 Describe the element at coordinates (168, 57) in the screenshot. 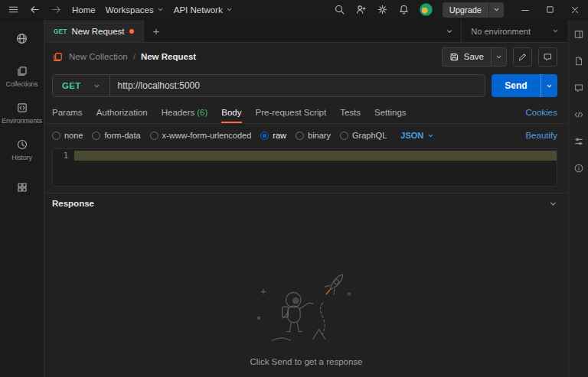

I see `breadcrumb-request-title: New Request` at that location.